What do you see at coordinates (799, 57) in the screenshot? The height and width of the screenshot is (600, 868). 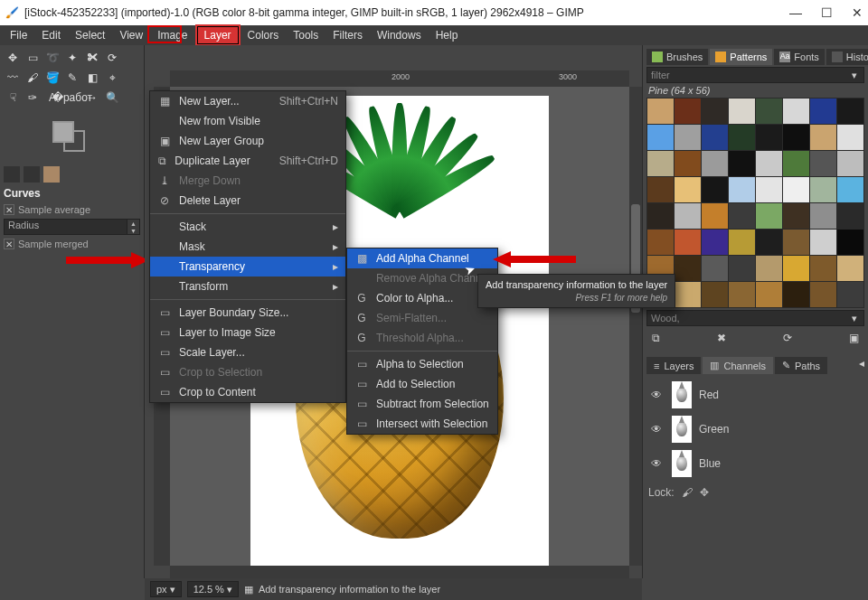 I see `tab-fonts: AaFonts` at bounding box center [799, 57].